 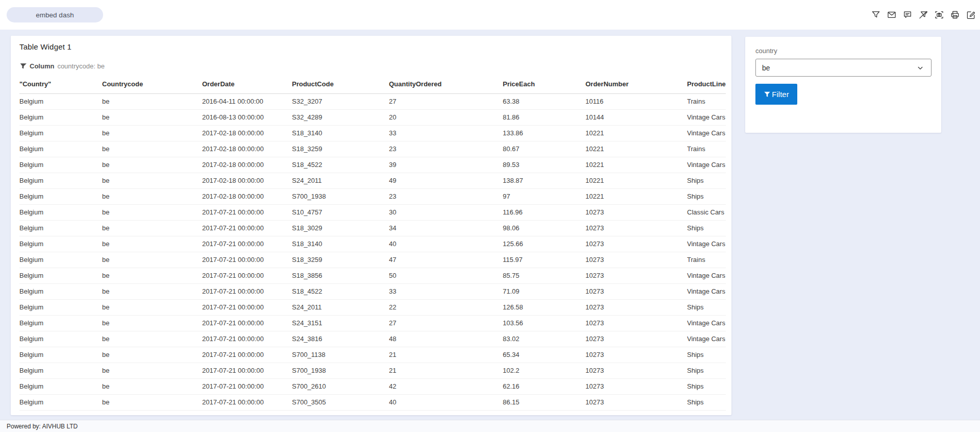 I want to click on filter-funnel-icon, so click(x=23, y=66).